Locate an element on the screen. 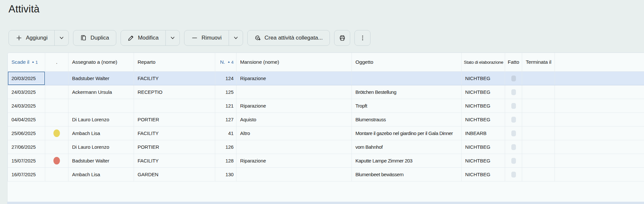 The width and height of the screenshot is (644, 204). cell-reparto: GARDEN is located at coordinates (175, 175).